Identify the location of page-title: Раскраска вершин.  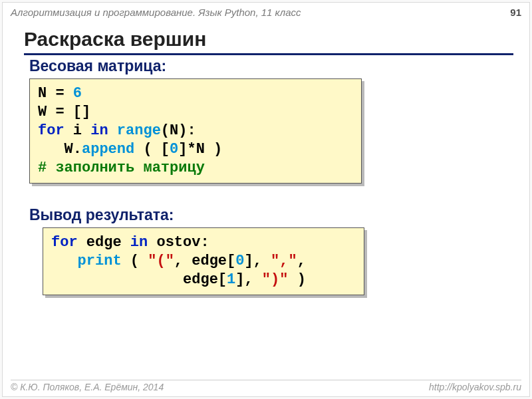
(269, 41).